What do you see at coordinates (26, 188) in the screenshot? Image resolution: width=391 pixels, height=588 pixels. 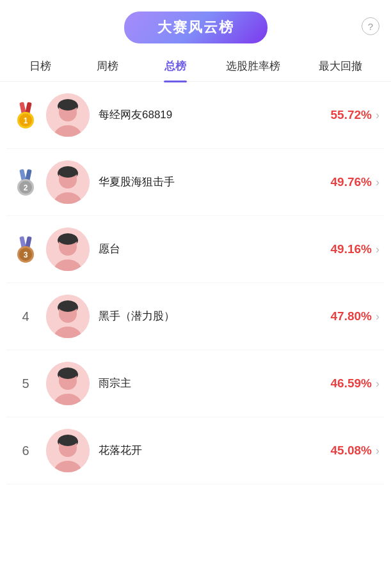 I see `svg-text: 2` at bounding box center [26, 188].